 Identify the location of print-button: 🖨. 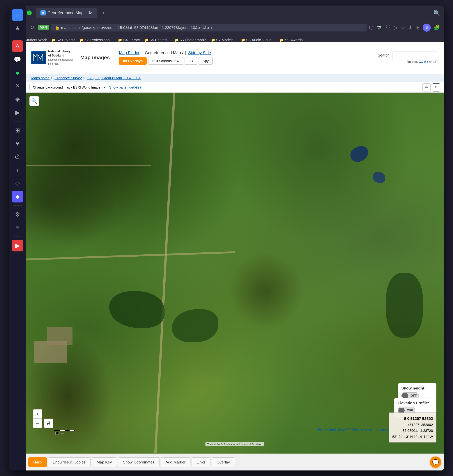
(49, 423).